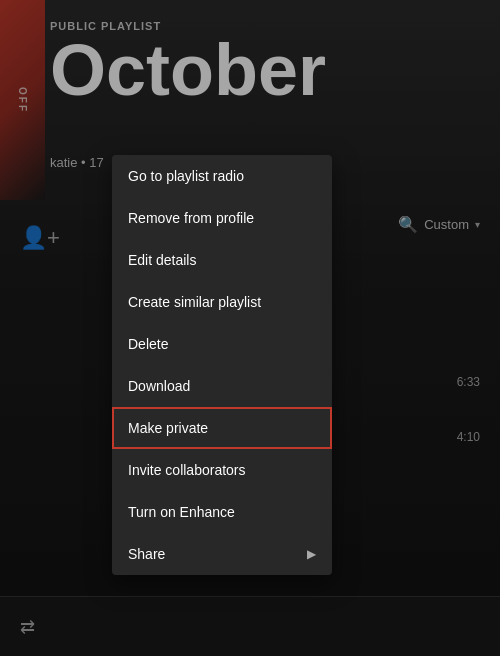  Describe the element at coordinates (191, 218) in the screenshot. I see `menu-item-label-remove-from-profile: Remove from profile` at that location.